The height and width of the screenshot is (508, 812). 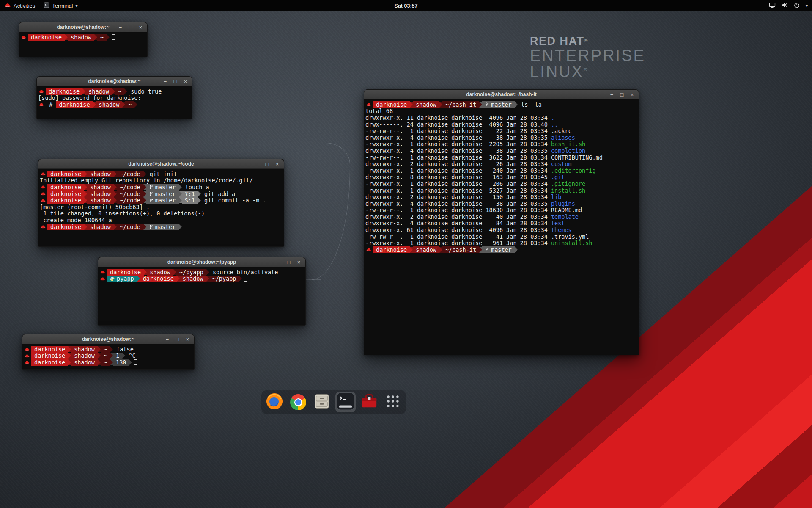 I want to click on dock-item-toolbox, so click(x=369, y=402).